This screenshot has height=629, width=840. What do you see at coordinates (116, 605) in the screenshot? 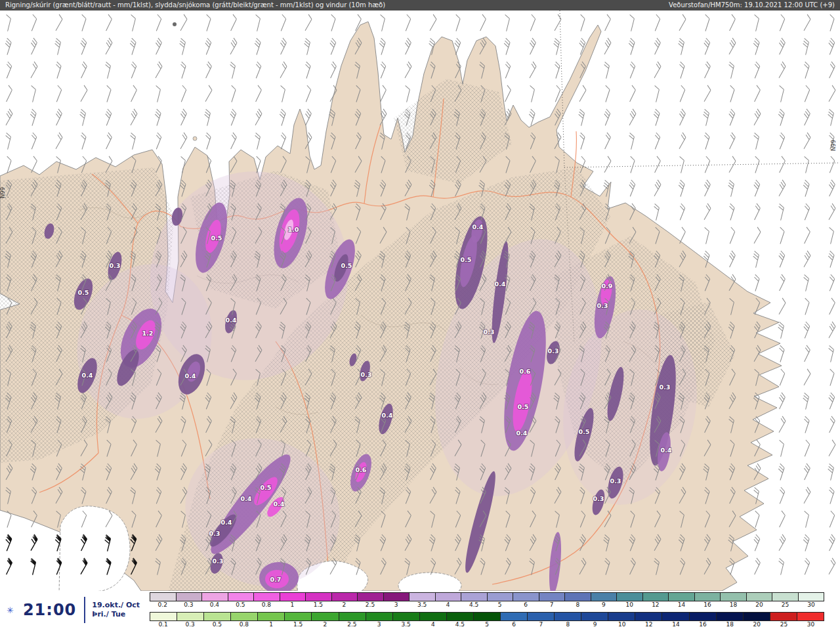
I see `forecast-date: 19.okt./ Oct` at bounding box center [116, 605].